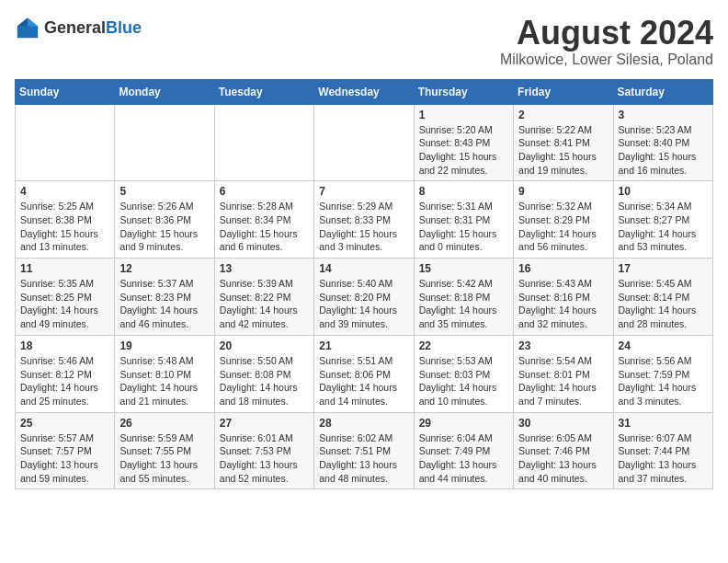 The width and height of the screenshot is (728, 563). What do you see at coordinates (664, 151) in the screenshot?
I see `day-info: Sunrise: 5:23 AM Sunset: 8:40 PM Dayligh…` at bounding box center [664, 151].